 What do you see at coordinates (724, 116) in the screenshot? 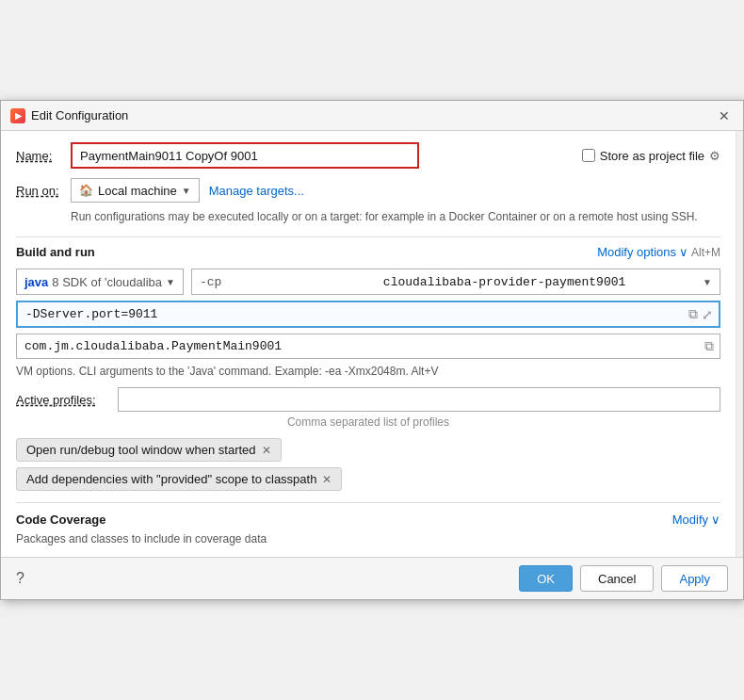
I see `close-button: ✕` at bounding box center [724, 116].